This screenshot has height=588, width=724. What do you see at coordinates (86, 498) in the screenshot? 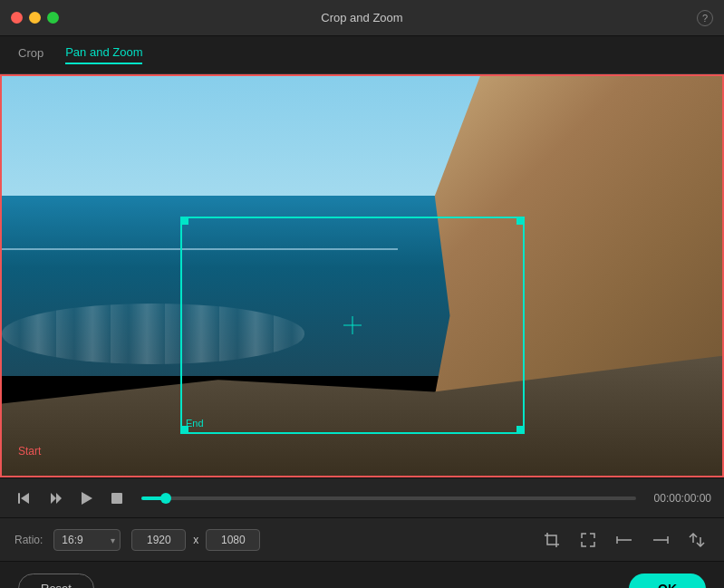
I see `play-icon` at bounding box center [86, 498].